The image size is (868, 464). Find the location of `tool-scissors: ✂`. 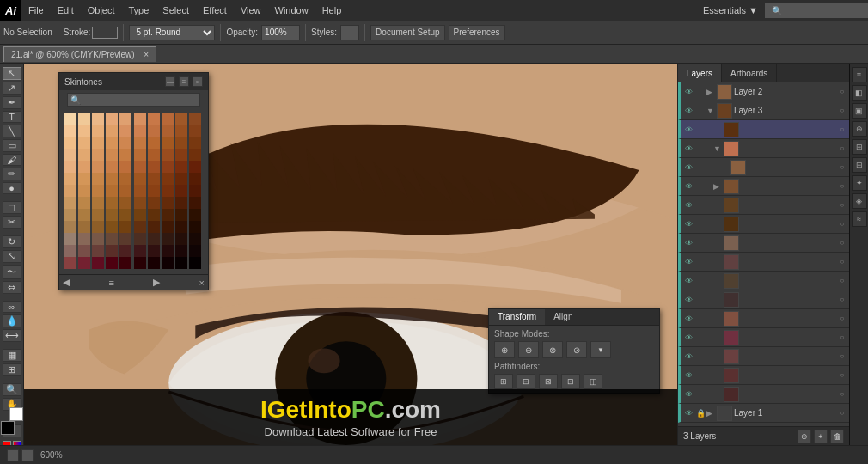

tool-scissors: ✂ is located at coordinates (12, 222).